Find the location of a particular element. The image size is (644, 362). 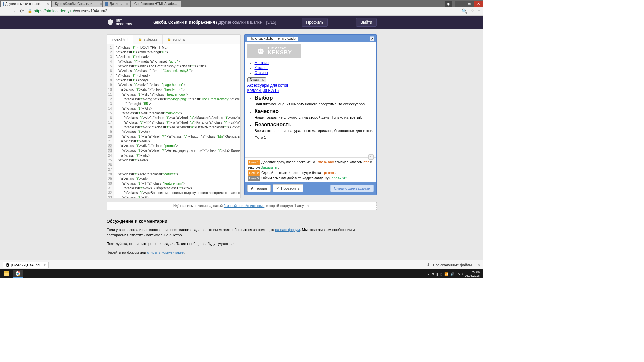

tray-flag-icon: ⚑ is located at coordinates (433, 274).